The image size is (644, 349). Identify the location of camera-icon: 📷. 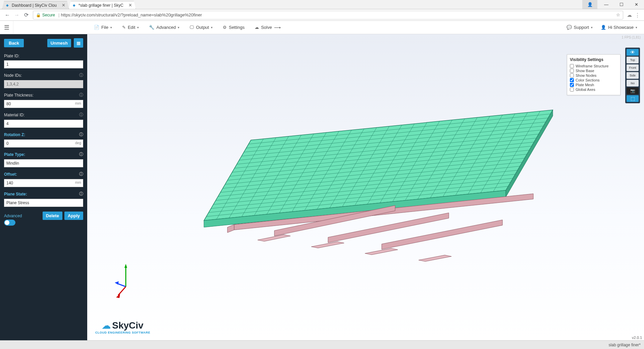
(633, 91).